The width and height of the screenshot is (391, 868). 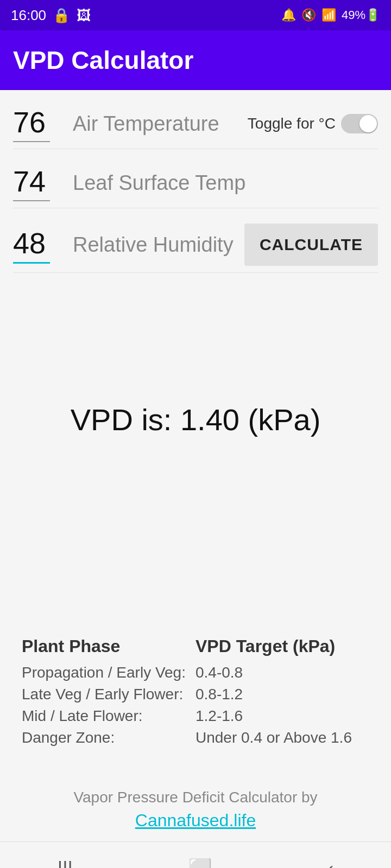 What do you see at coordinates (195, 60) in the screenshot?
I see `app-bar: VPD Calculator` at bounding box center [195, 60].